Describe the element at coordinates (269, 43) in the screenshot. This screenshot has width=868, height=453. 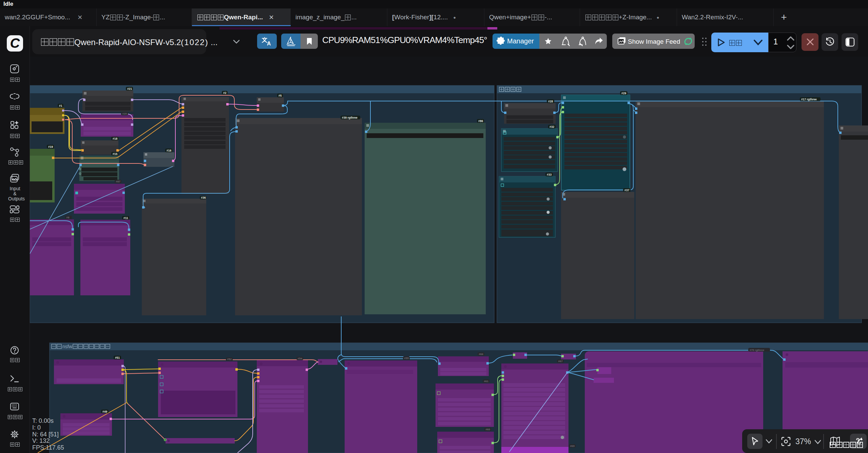
I see `svg-text: A` at that location.